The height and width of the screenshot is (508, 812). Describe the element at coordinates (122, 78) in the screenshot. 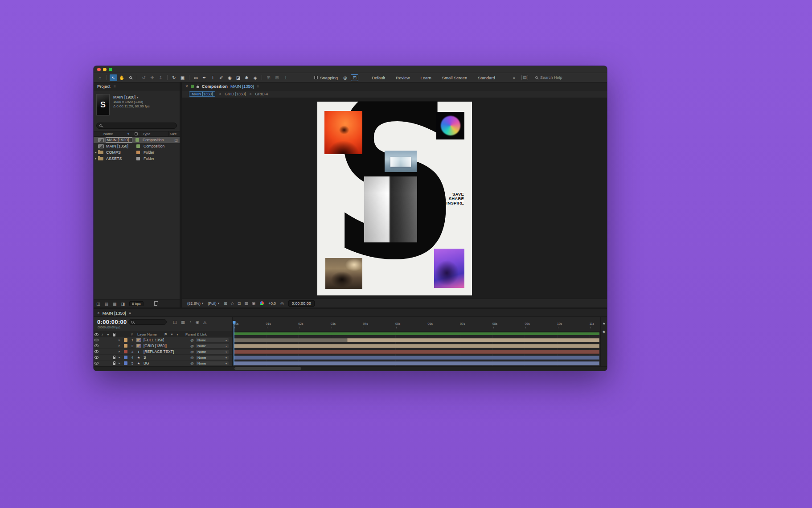

I see `hand-tool-icon: ✋` at that location.